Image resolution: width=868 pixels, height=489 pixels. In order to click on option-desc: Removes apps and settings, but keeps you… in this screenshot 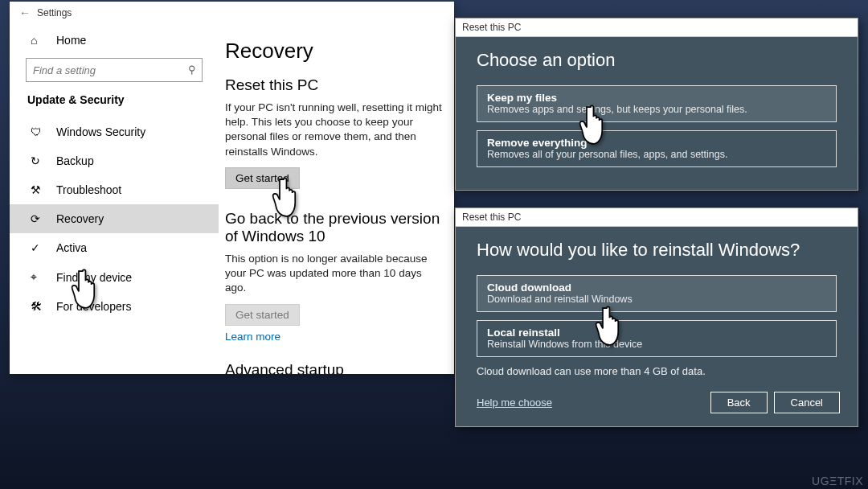, I will do `click(657, 109)`.